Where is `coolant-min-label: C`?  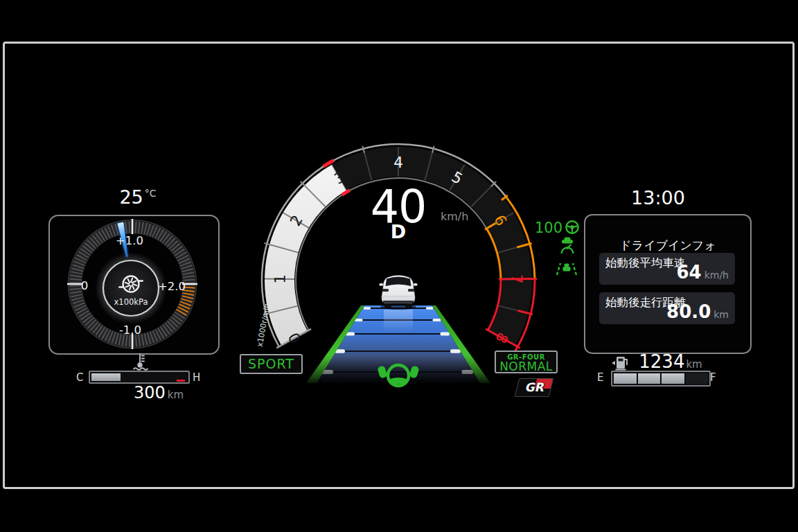 coolant-min-label: C is located at coordinates (80, 378).